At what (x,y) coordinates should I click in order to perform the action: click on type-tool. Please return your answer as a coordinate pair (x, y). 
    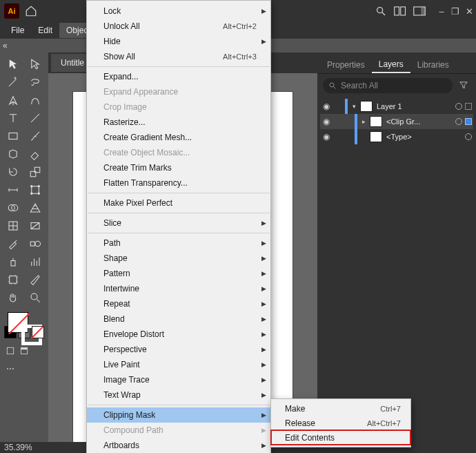
    Looking at the image, I should click on (13, 118).